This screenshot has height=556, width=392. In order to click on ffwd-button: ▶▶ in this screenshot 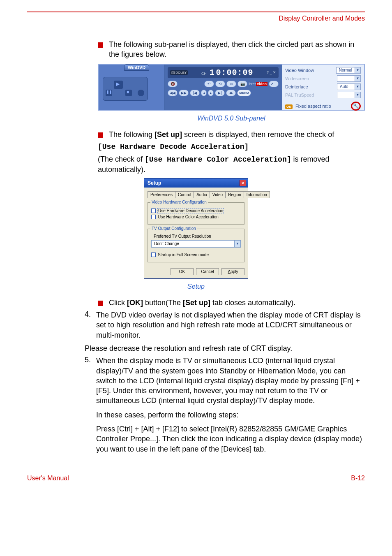, I will do `click(184, 93)`.